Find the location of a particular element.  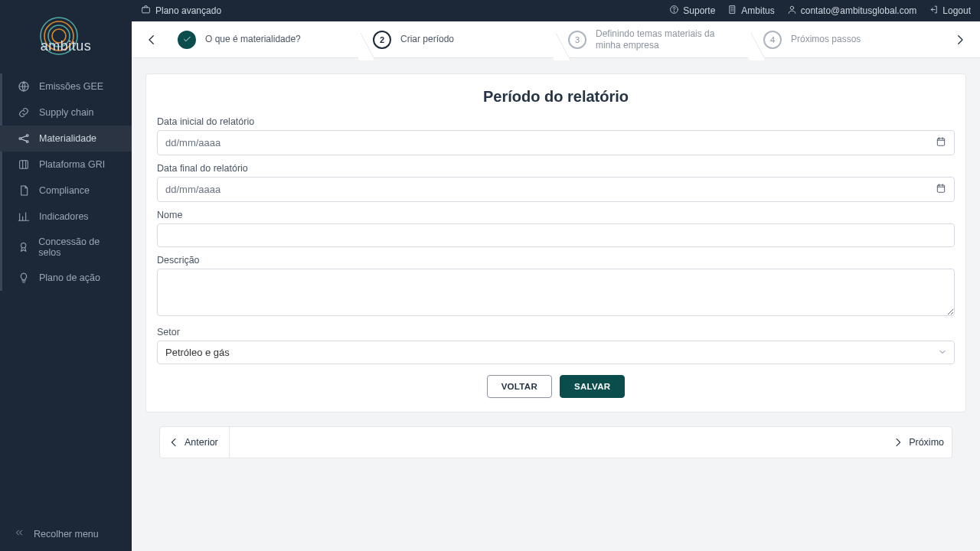

support-link: Suporte is located at coordinates (692, 11).